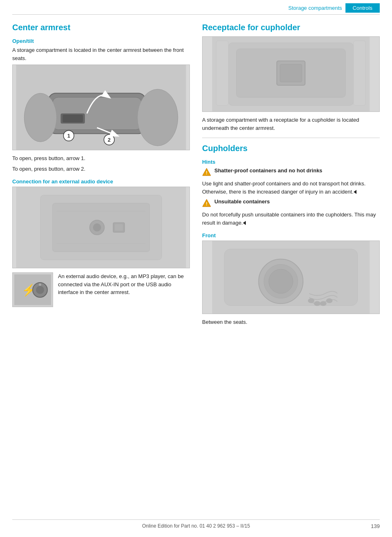 The image size is (392, 537). What do you see at coordinates (268, 171) in the screenshot?
I see `warning-text-1: Shatter-proof containers and no hot drin…` at bounding box center [268, 171].